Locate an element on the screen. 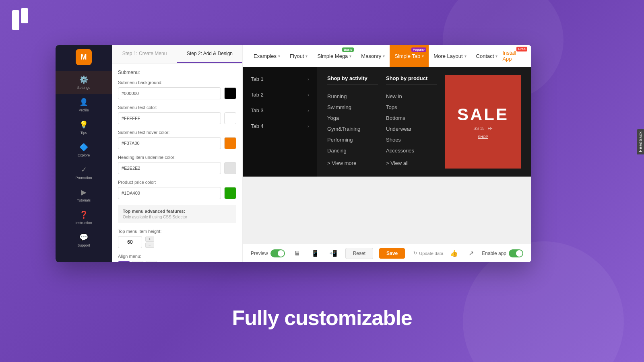  nav-simple-mega: Simple Mega ▾ Basic is located at coordinates (334, 56).